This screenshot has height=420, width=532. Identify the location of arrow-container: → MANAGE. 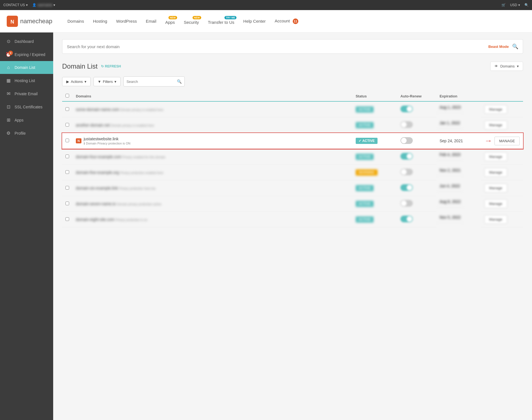
(502, 141).